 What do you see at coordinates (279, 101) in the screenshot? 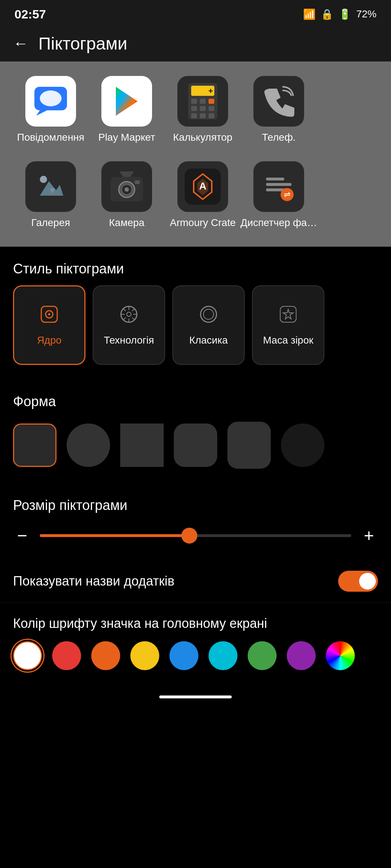
I see `icon-box-phone` at bounding box center [279, 101].